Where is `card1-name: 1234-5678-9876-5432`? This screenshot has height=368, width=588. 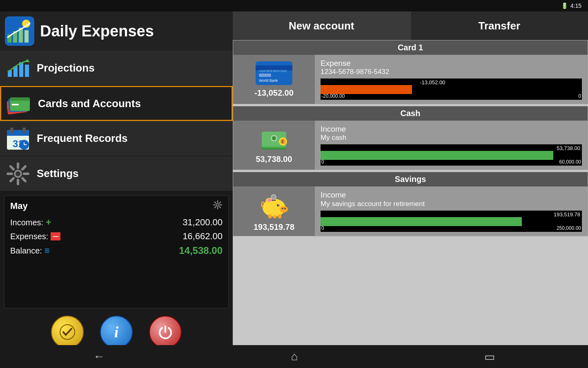
card1-name: 1234-5678-9876-5432 is located at coordinates (451, 72).